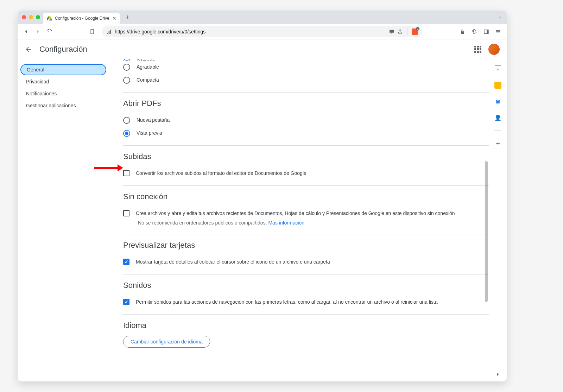  Describe the element at coordinates (400, 32) in the screenshot. I see `share-icon` at that location.